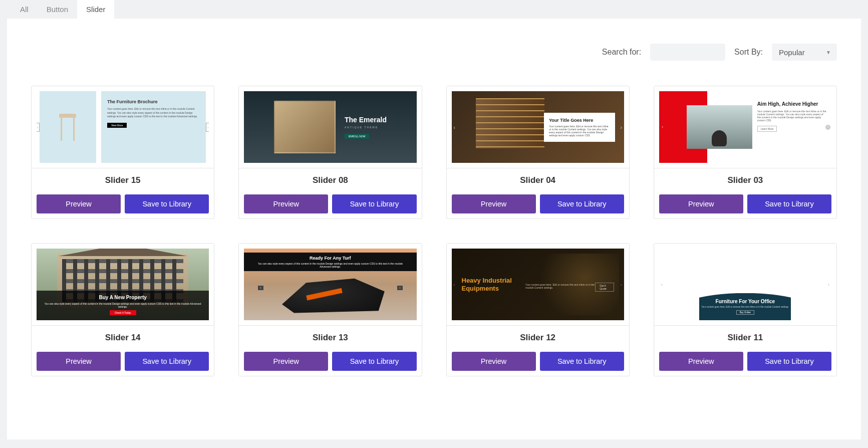 Image resolution: width=868 pixels, height=448 pixels. What do you see at coordinates (330, 338) in the screenshot?
I see `template-title: Slider 13` at bounding box center [330, 338].